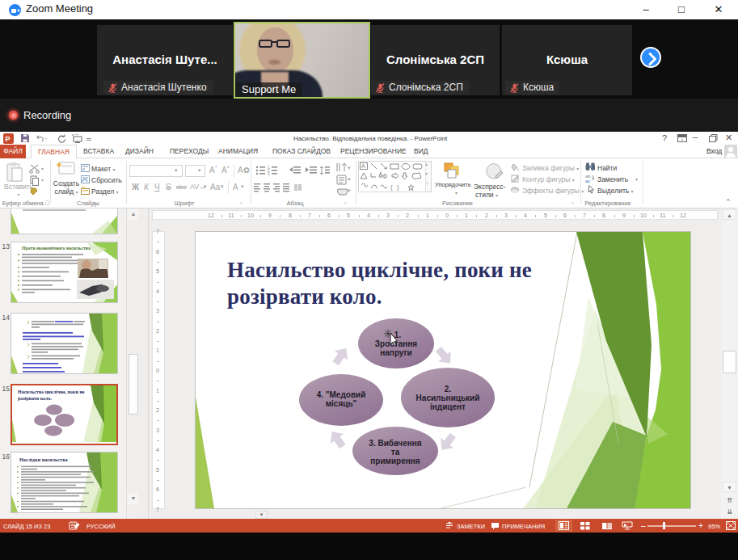 The width and height of the screenshot is (738, 560). Describe the element at coordinates (588, 181) in the screenshot. I see `svg-text: ac` at that location.